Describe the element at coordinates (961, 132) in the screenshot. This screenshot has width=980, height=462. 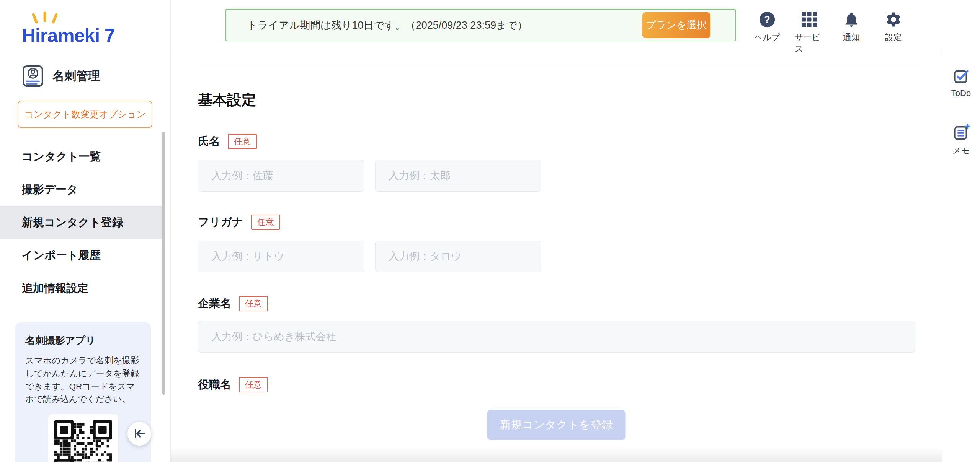
I see `memo-note-icon` at that location.